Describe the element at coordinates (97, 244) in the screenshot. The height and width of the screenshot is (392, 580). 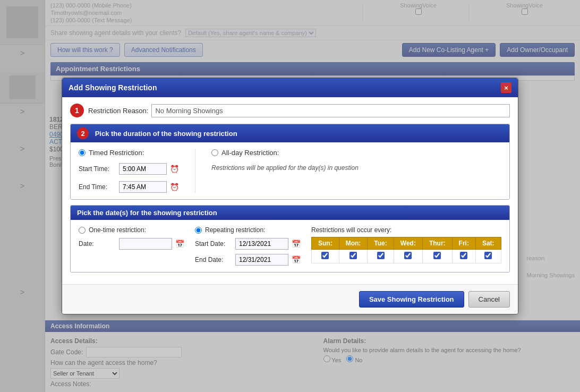
I see `one-time-date-label: Date:` at that location.